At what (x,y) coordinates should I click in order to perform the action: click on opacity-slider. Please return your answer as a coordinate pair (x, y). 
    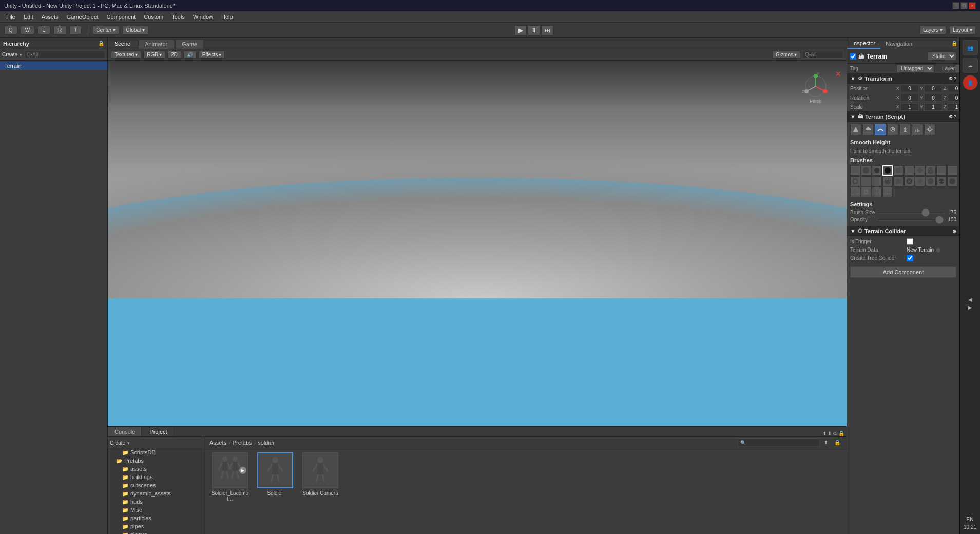
    Looking at the image, I should click on (911, 220).